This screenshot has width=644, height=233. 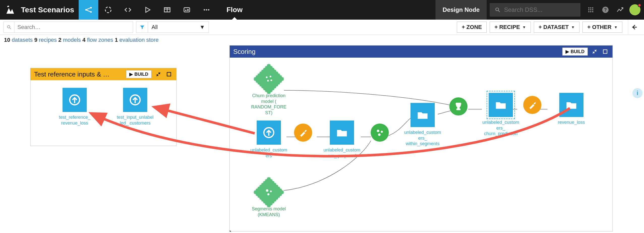 I want to click on add-dataset-button: + DATASET▼, so click(x=557, y=27).